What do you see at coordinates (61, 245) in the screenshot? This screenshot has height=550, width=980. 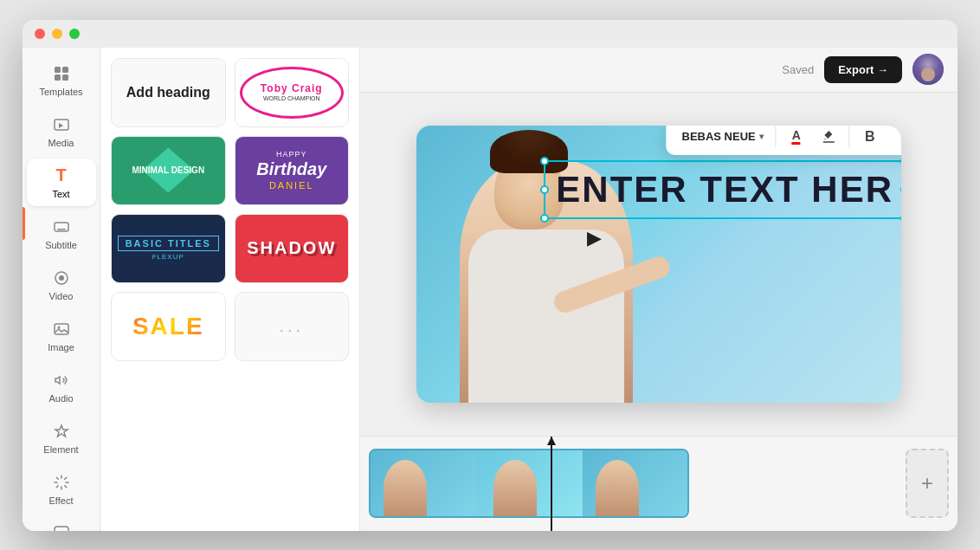 I see `sidebar-item-label: Subtitle` at bounding box center [61, 245].